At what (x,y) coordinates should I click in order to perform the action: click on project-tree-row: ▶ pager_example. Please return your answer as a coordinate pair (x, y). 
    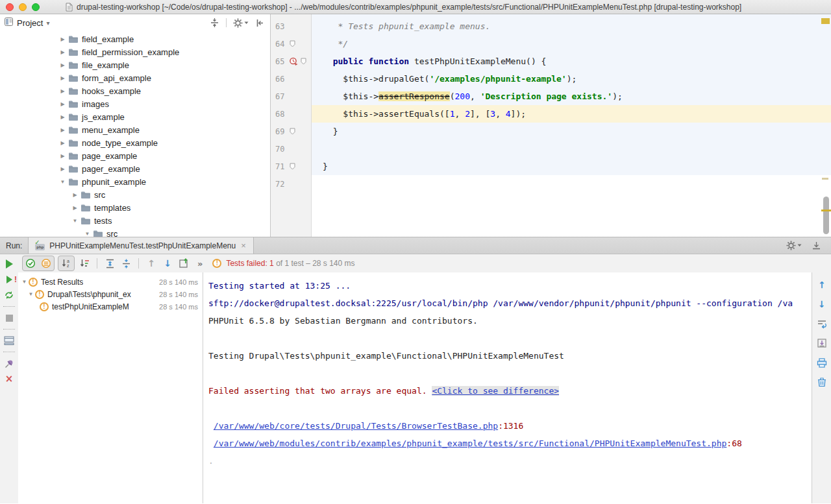
    Looking at the image, I should click on (135, 169).